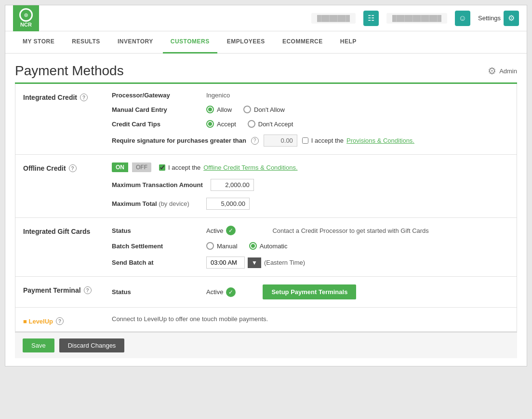 This screenshot has width=532, height=419. Describe the element at coordinates (463, 18) in the screenshot. I see `user-icon: ☺` at that location.